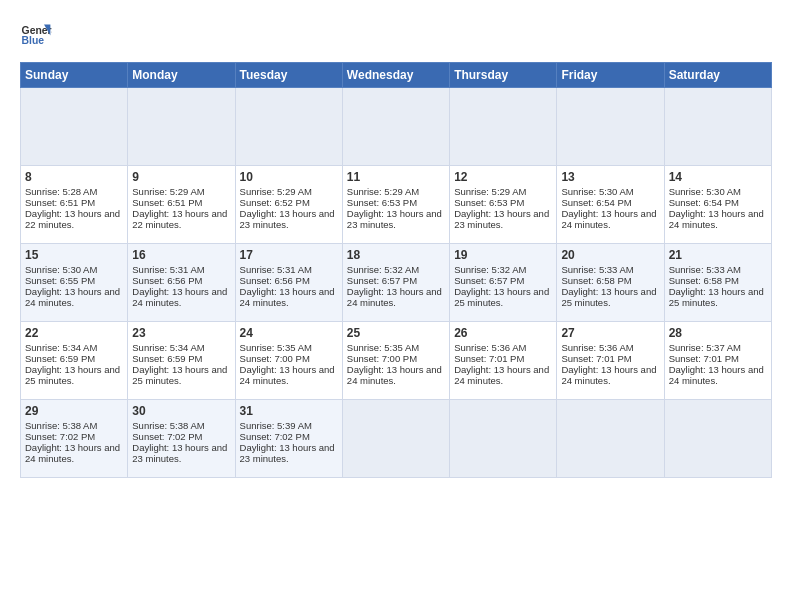 This screenshot has width=792, height=612. What do you see at coordinates (396, 205) in the screenshot?
I see `week-row: 8Sunrise: 5:28 AMSunset: 6:51 PMDaylight…` at bounding box center [396, 205].